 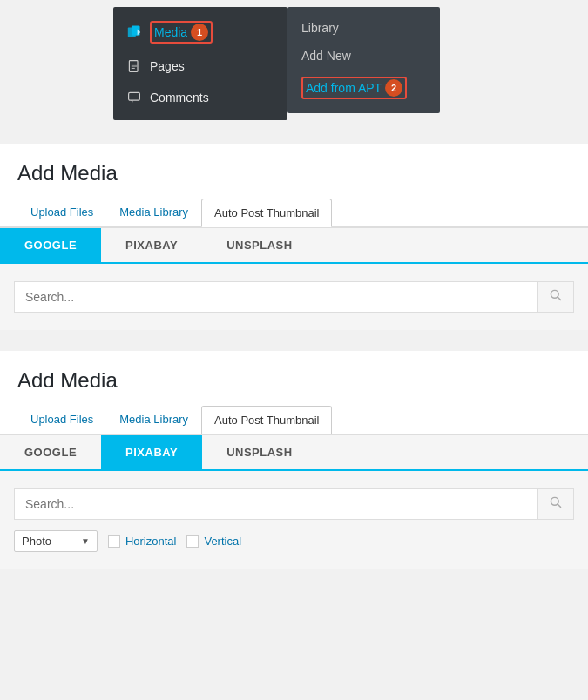 What do you see at coordinates (199, 32) in the screenshot?
I see `media-badge: 1` at bounding box center [199, 32].